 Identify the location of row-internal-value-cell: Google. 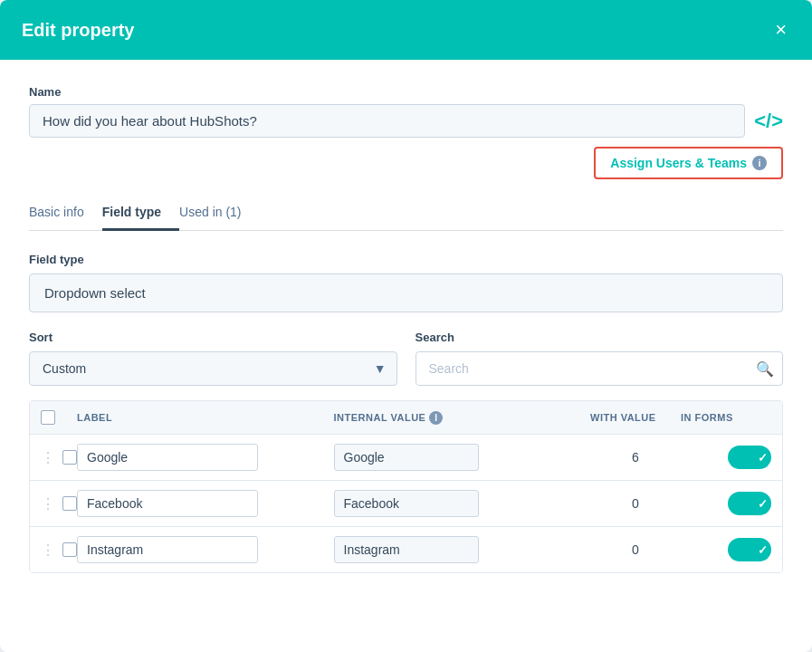
(463, 457).